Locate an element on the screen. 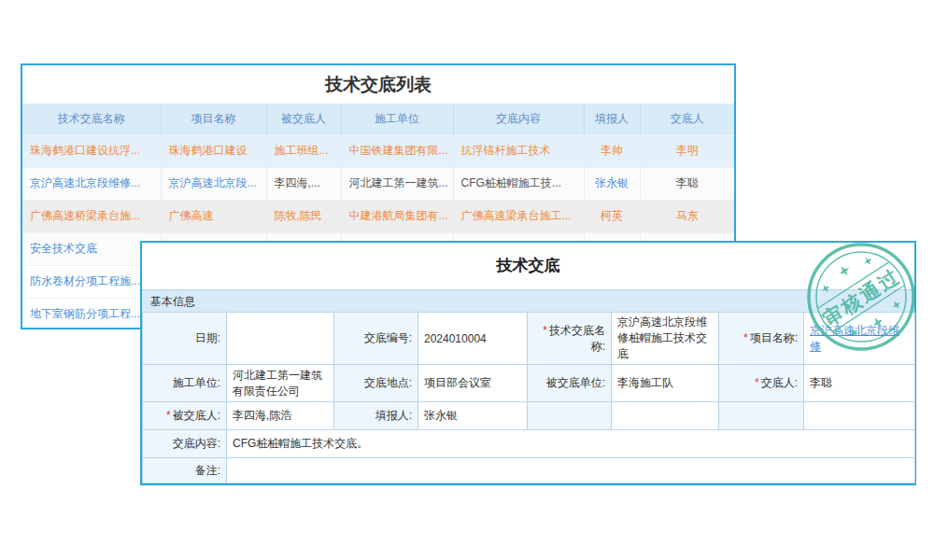 The width and height of the screenshot is (934, 560). table-row: 京沪高速北京段维修...京沪高速北京段...李四海,...河北建工第一建筑...… is located at coordinates (378, 183).